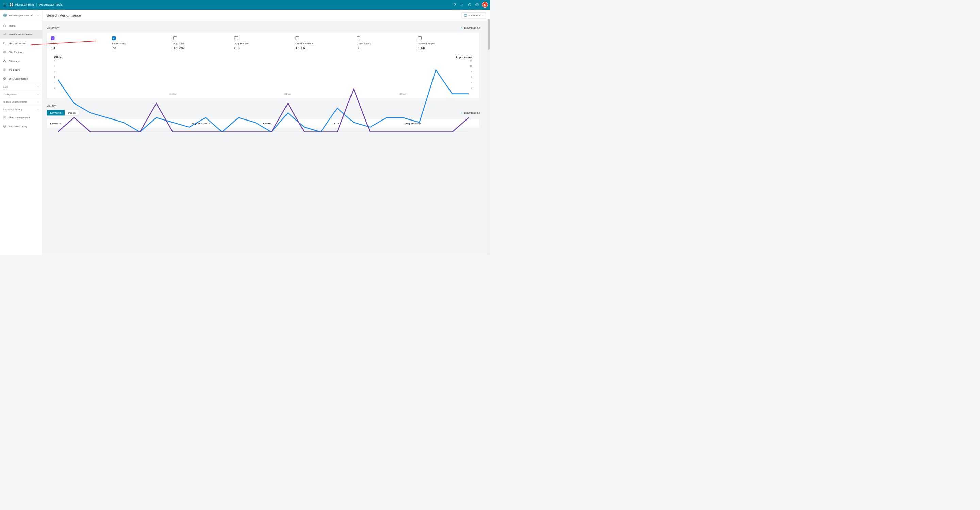 The width and height of the screenshot is (980, 510). I want to click on sidebar-group-label: Security & Privacy, so click(13, 110).